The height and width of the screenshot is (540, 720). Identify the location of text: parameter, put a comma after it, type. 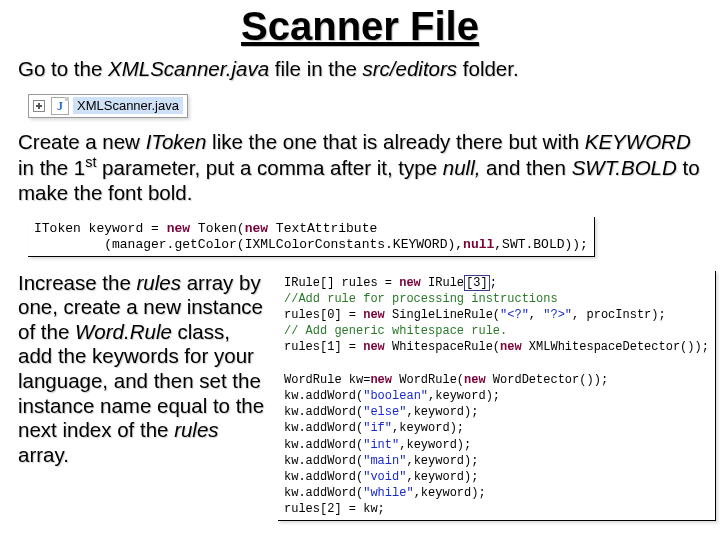
(269, 168).